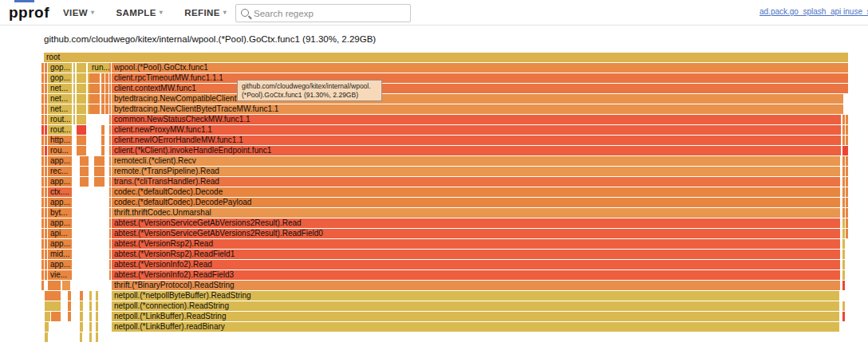 The image size is (868, 350). What do you see at coordinates (476, 130) in the screenshot?
I see `flame-cell-frame: client.newProxyMW.func1.1` at bounding box center [476, 130].